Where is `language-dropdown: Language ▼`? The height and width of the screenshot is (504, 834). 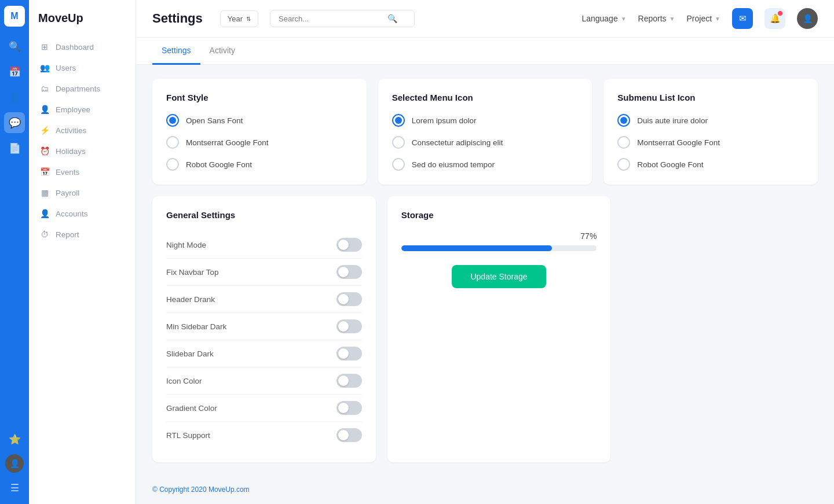
language-dropdown: Language ▼ is located at coordinates (603, 19).